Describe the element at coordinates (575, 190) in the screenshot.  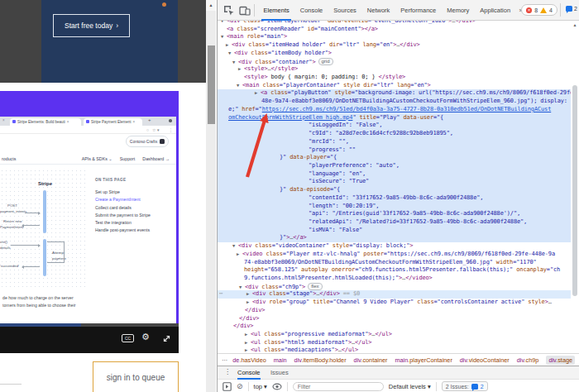
I see `devtools-scrollbar-thumb` at that location.